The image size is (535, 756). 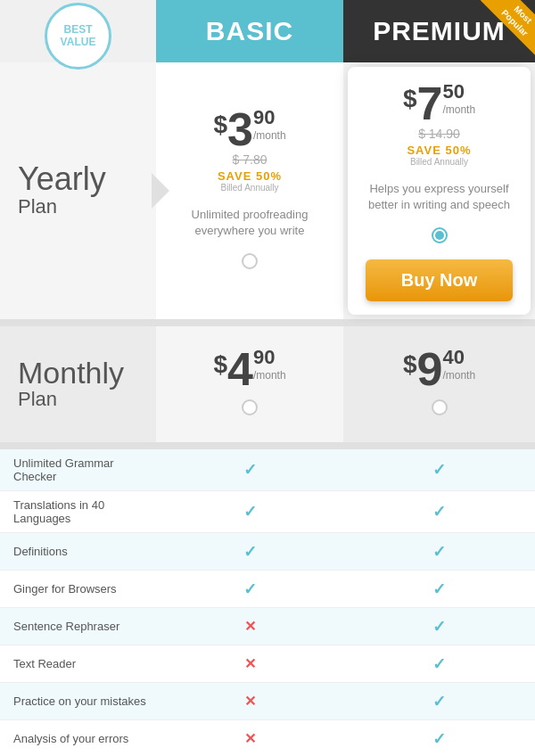 I want to click on monthly-sublabel: Plan, so click(x=37, y=399).